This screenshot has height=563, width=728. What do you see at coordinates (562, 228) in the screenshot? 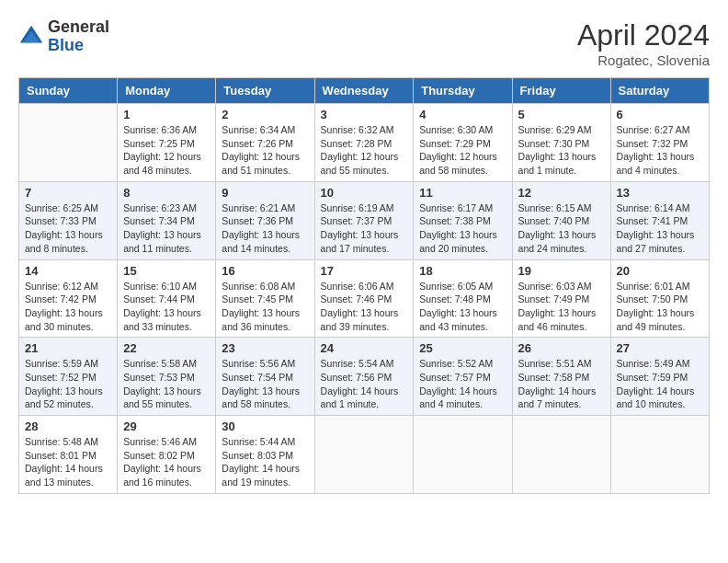
I see `day-info: Sunrise: 6:15 AM Sunset: 7:40 PM Dayligh…` at bounding box center [562, 228].